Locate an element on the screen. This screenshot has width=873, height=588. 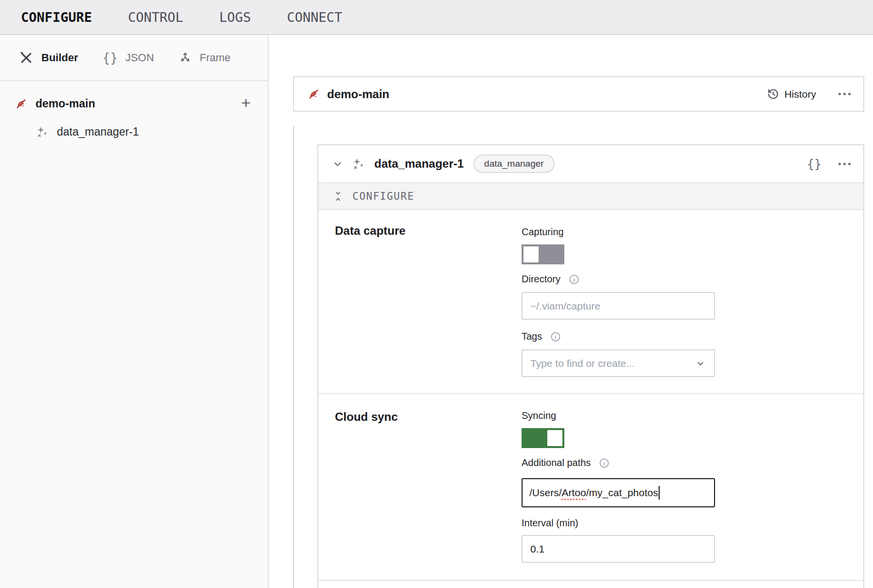
viewtab-builder: Builder is located at coordinates (49, 58).